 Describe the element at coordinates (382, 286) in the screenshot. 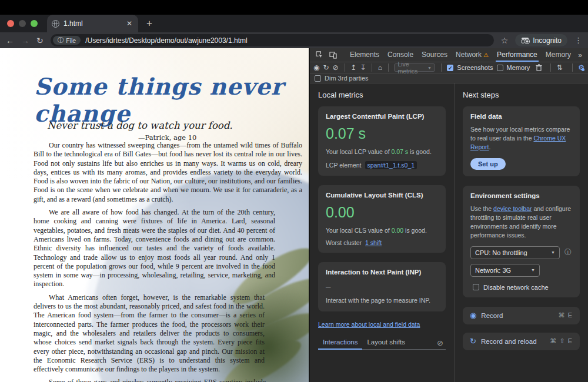

I see `inp-value: –` at that location.